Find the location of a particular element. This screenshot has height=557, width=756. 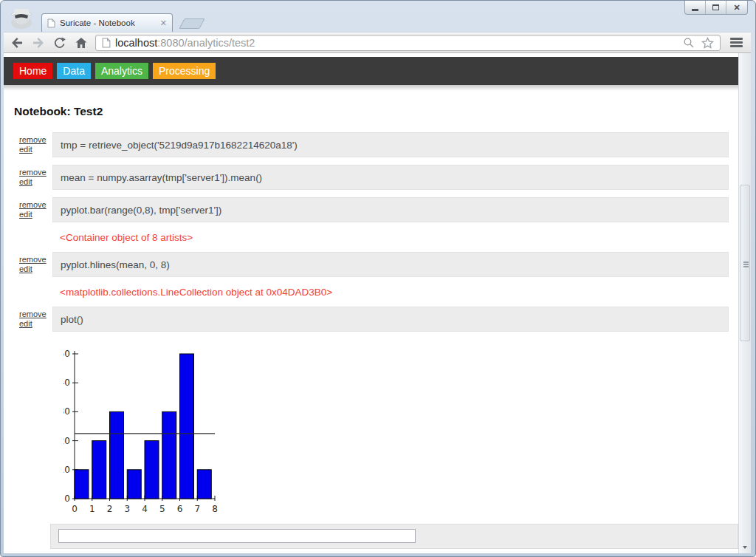

scrollbar-thumb is located at coordinates (745, 263).